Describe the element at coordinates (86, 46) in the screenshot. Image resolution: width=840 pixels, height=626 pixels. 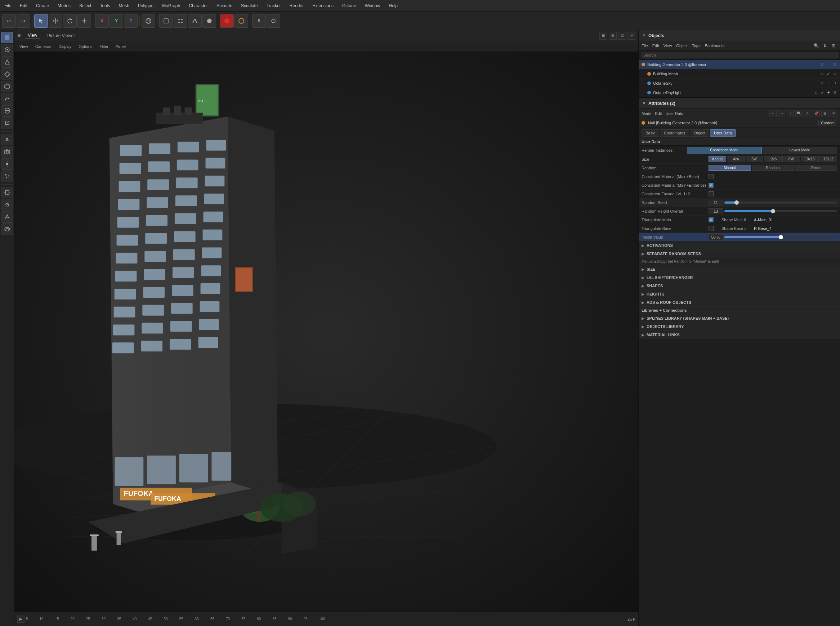
I see `vp-menu-options: Options` at that location.